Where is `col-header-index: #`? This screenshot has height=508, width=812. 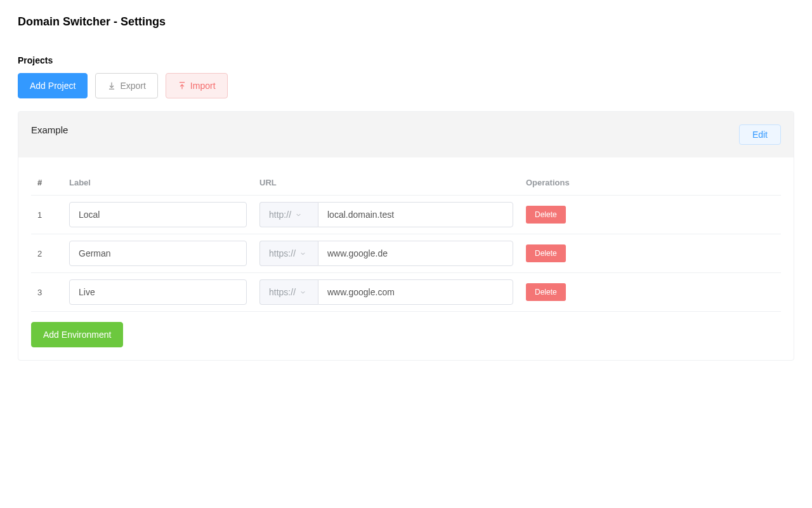
col-header-index: # is located at coordinates (47, 183).